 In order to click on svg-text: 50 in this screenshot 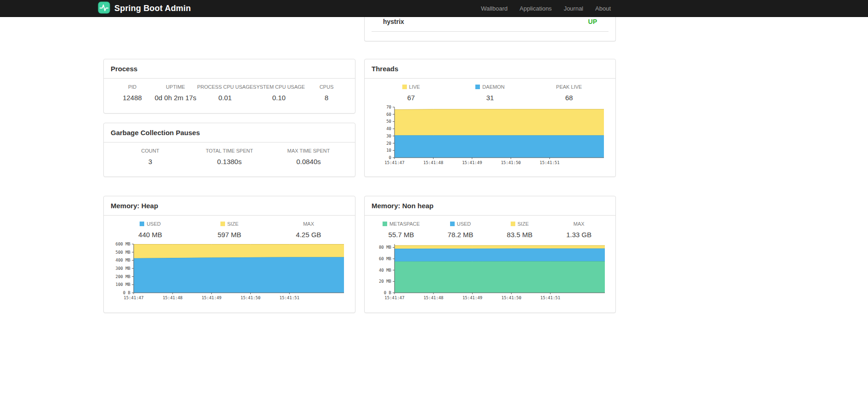, I will do `click(389, 121)`.